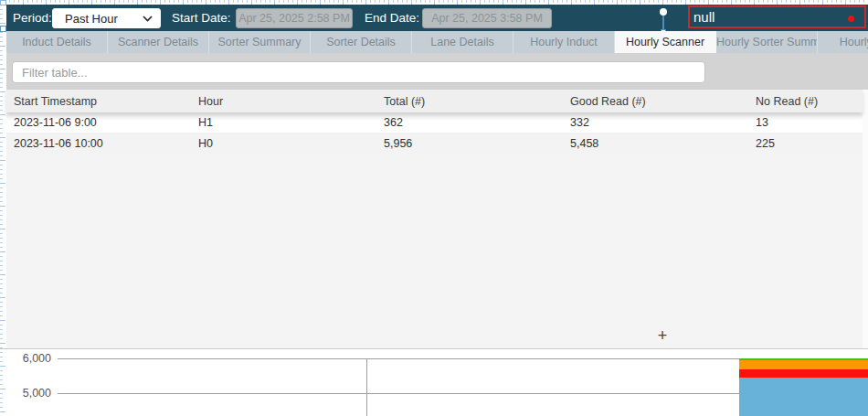  Describe the element at coordinates (106, 144) in the screenshot. I see `table-cell: 2023-11-06 10:00` at that location.